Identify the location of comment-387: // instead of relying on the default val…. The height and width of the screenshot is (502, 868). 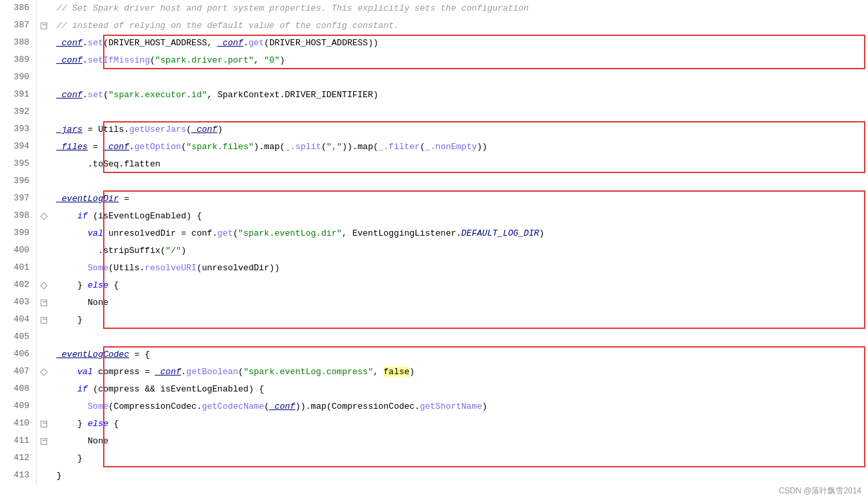
(227, 25).